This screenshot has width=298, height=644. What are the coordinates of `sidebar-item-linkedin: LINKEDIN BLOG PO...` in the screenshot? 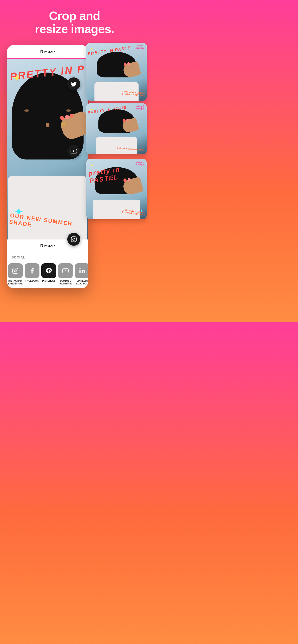 It's located at (81, 275).